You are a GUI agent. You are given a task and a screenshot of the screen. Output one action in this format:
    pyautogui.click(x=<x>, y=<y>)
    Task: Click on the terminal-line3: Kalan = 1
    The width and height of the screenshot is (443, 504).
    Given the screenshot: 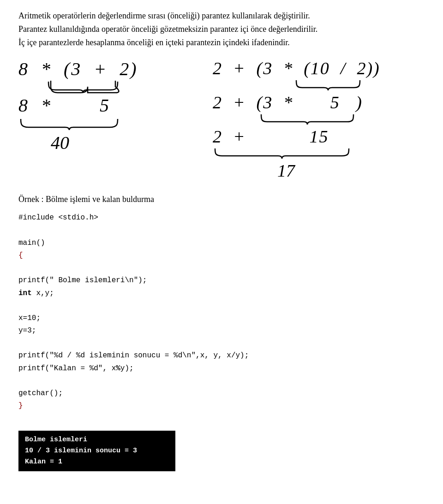 What is the action you would take?
    pyautogui.click(x=97, y=462)
    